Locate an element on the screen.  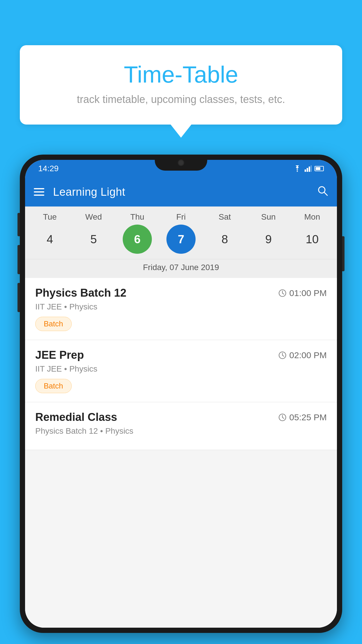
day-fri: Fri is located at coordinates (181, 217).